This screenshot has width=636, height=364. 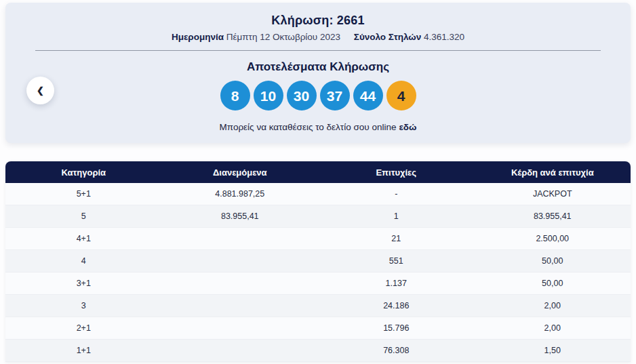 What do you see at coordinates (335, 96) in the screenshot?
I see `number-ball: 37` at bounding box center [335, 96].